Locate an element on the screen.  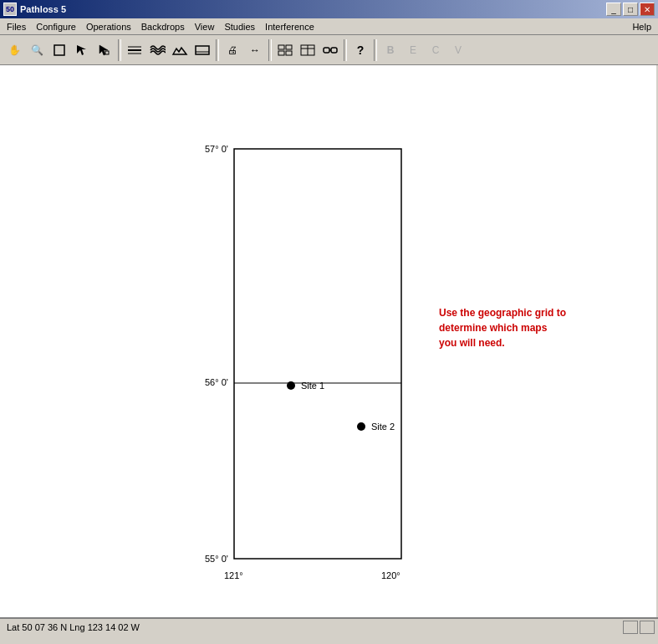
instruction-line-2: determine which maps is located at coordinates (493, 328).